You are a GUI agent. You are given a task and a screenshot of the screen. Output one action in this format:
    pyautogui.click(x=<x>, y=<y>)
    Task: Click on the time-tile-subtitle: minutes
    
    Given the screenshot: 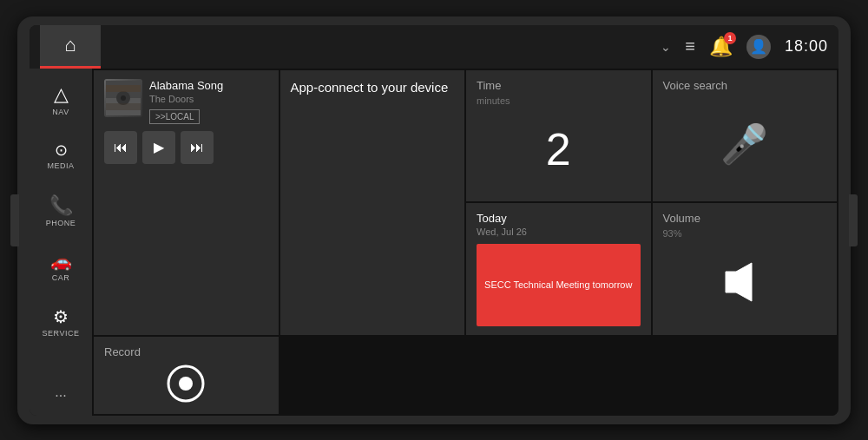 What is the action you would take?
    pyautogui.click(x=559, y=101)
    